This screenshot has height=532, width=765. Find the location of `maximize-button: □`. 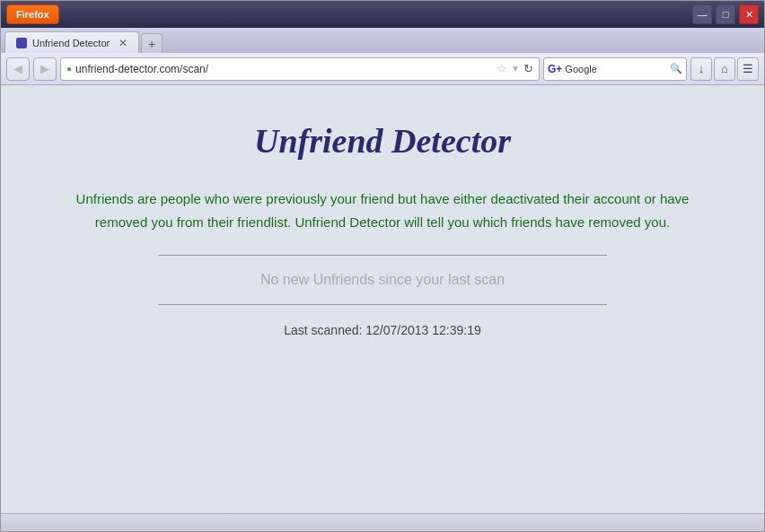

maximize-button: □ is located at coordinates (725, 14).